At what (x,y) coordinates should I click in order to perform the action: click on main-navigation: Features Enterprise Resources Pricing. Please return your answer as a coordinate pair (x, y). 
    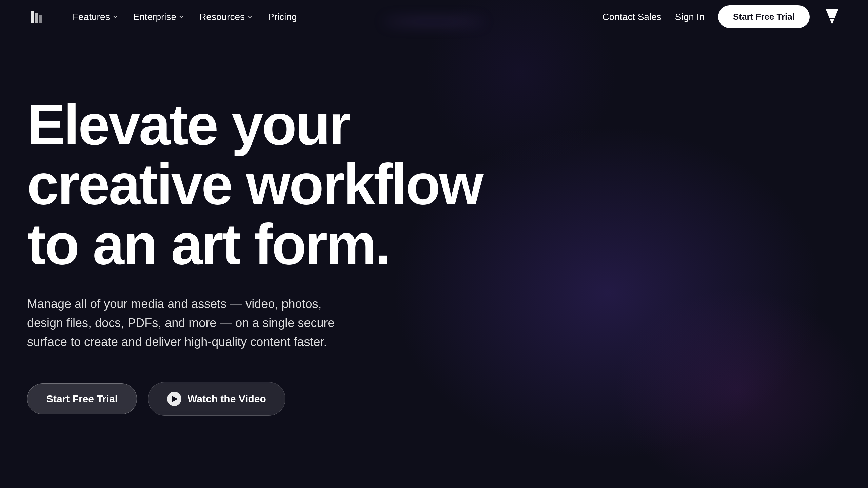
    Looking at the image, I should click on (434, 17).